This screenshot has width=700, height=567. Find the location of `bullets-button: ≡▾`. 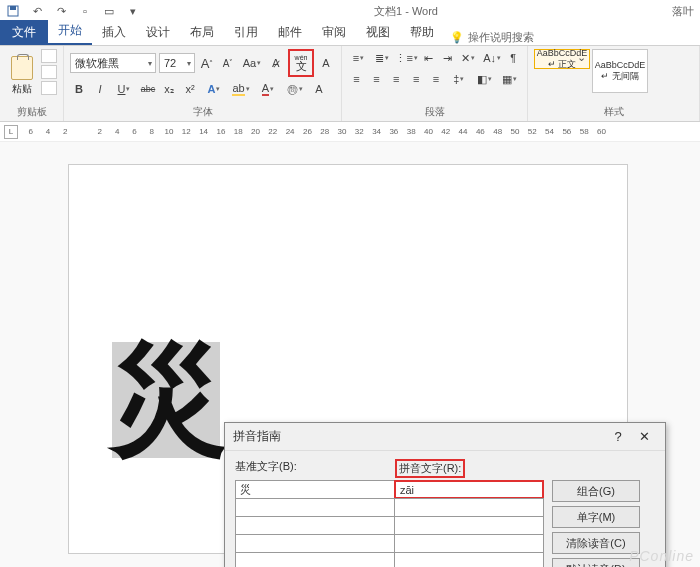

bullets-button: ≡▾ is located at coordinates (358, 58).